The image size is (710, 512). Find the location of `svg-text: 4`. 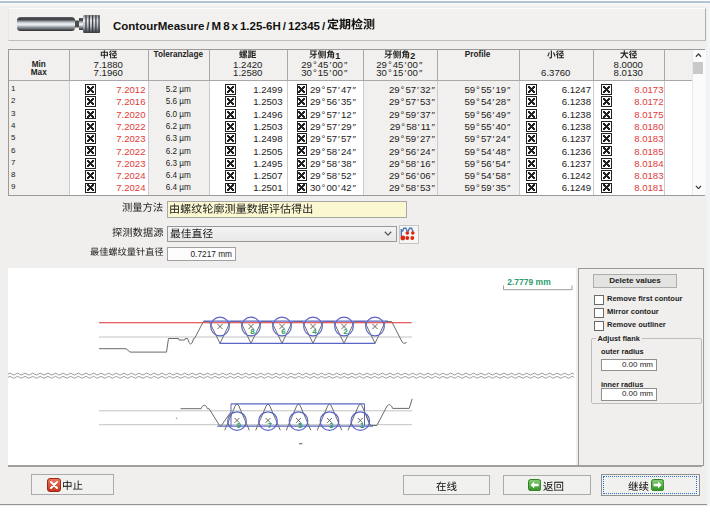

svg-text: 4 is located at coordinates (314, 332).